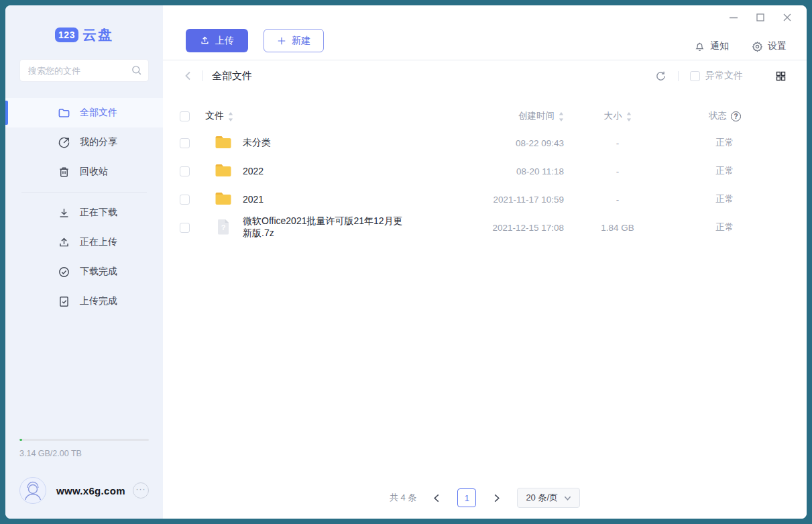 The width and height of the screenshot is (812, 524). I want to click on pagination-total: 共 4 条, so click(403, 498).